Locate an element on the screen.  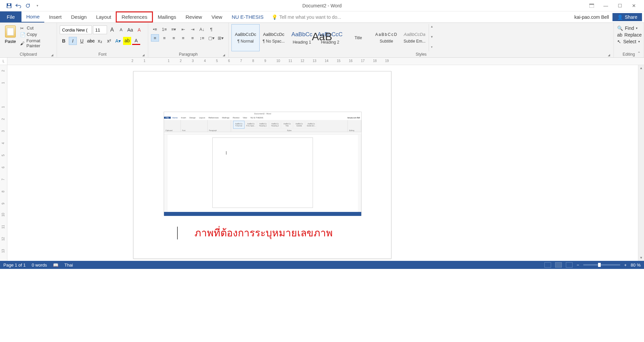
replace-icon: ab is located at coordinates (620, 35).